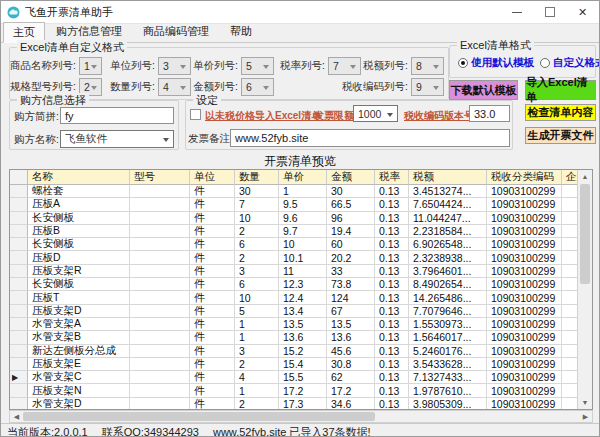 The width and height of the screenshot is (600, 437). What do you see at coordinates (336, 116) in the screenshot?
I see `invoice-limit-label: 发票限额:` at bounding box center [336, 116].